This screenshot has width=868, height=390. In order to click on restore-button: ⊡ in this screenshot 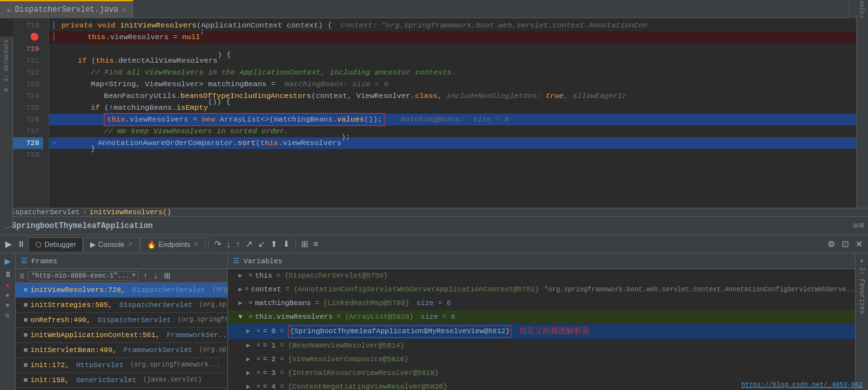, I will do `click(845, 244)`.